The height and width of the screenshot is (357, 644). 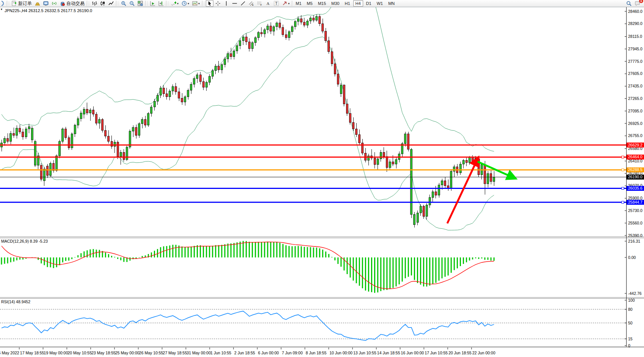 I want to click on trendline-button, so click(x=243, y=3).